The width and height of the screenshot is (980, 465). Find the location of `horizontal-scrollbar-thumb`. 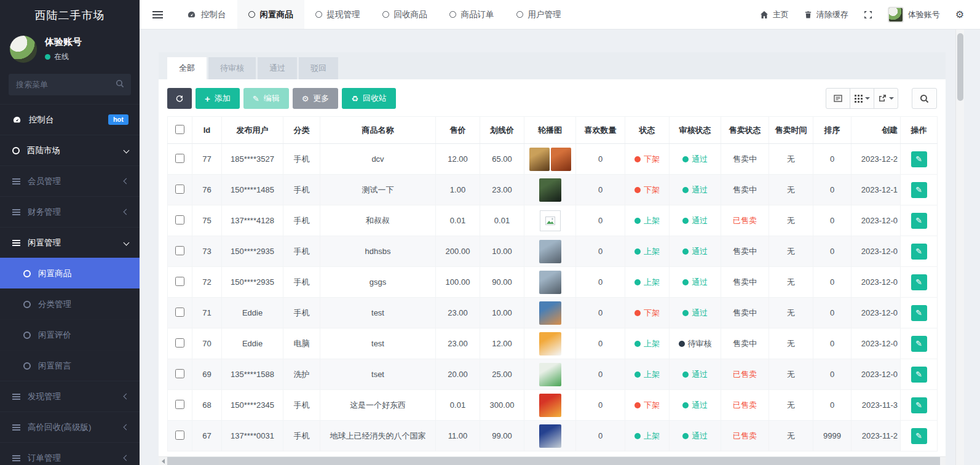

horizontal-scrollbar-thumb is located at coordinates (553, 461).